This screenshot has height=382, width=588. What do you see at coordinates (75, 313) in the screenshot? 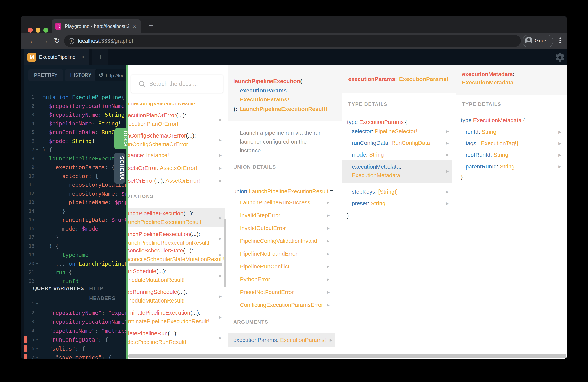
I see `variables-line: 2 "repositoryName": "exper` at bounding box center [75, 313].